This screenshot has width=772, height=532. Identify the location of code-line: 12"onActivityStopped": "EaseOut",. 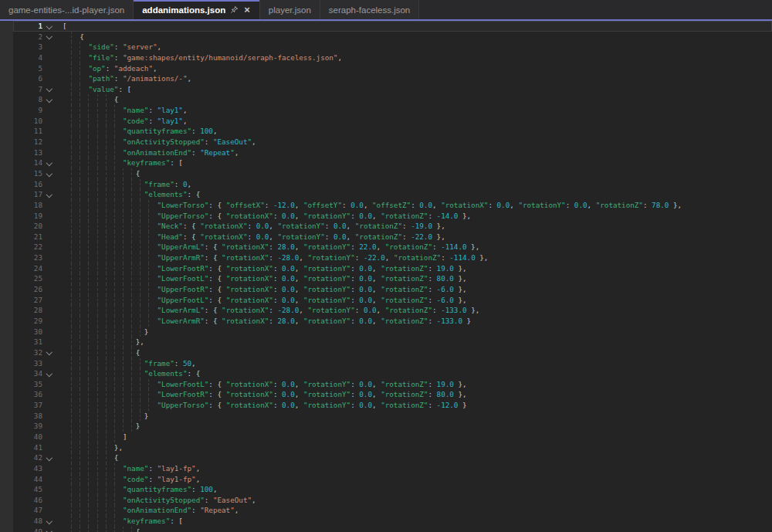
(392, 142).